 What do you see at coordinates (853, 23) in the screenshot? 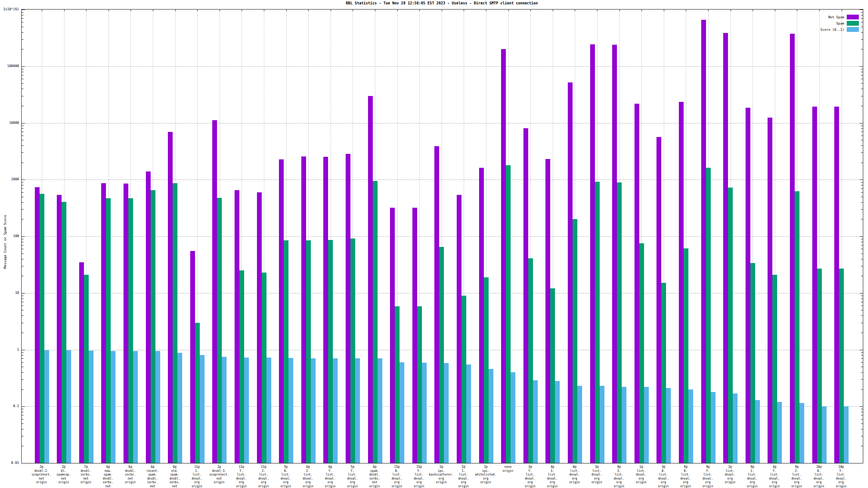
I see `legend-swatch-spam` at bounding box center [853, 23].